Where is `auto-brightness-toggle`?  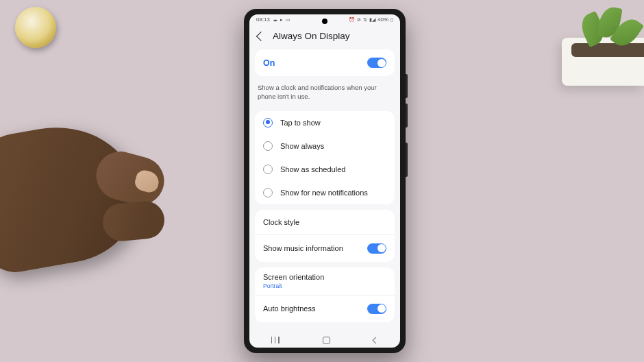
auto-brightness-toggle is located at coordinates (377, 309).